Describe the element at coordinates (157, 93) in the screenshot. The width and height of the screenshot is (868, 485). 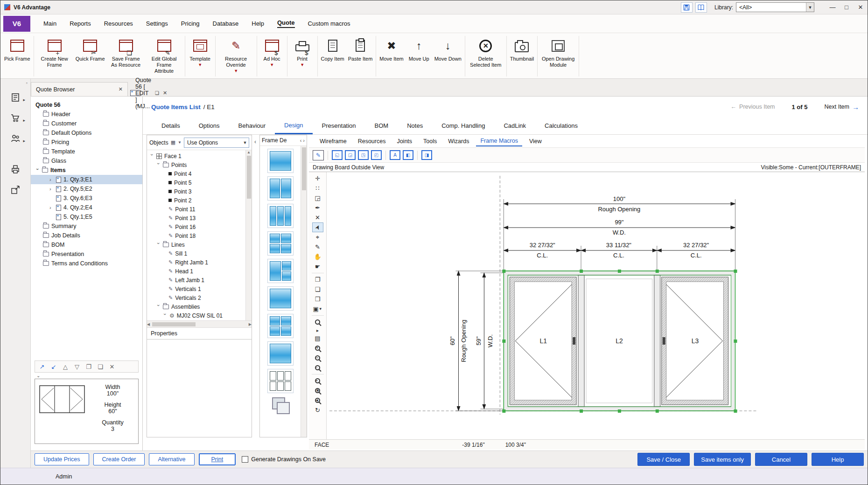
I see `restore-icon: ❏` at that location.